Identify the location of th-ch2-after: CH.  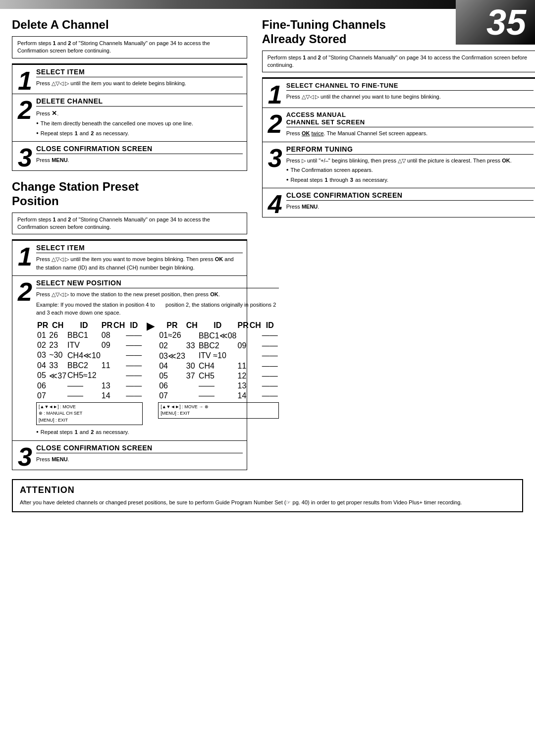
(256, 325).